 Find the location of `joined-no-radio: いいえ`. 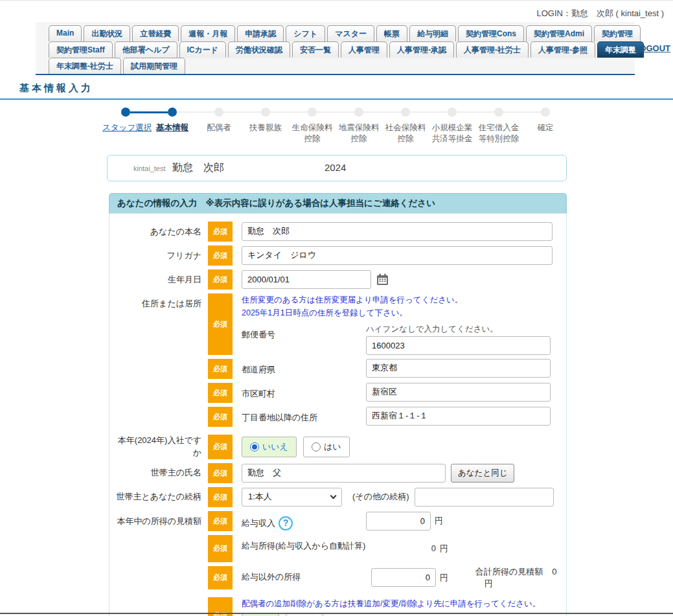

joined-no-radio: いいえ is located at coordinates (269, 447).